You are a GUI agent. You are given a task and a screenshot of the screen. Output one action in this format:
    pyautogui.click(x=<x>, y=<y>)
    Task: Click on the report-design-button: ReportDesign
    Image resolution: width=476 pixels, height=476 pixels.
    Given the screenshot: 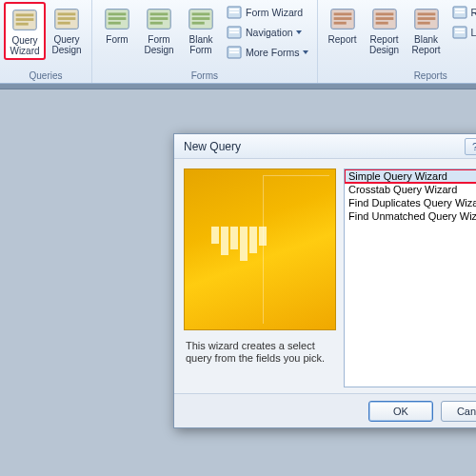 What is the action you would take?
    pyautogui.click(x=385, y=30)
    